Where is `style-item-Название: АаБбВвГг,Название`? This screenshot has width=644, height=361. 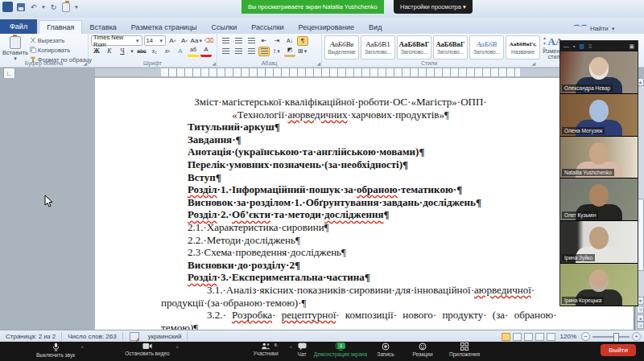 style-item-Название: АаБбВвГг,Название is located at coordinates (523, 47).